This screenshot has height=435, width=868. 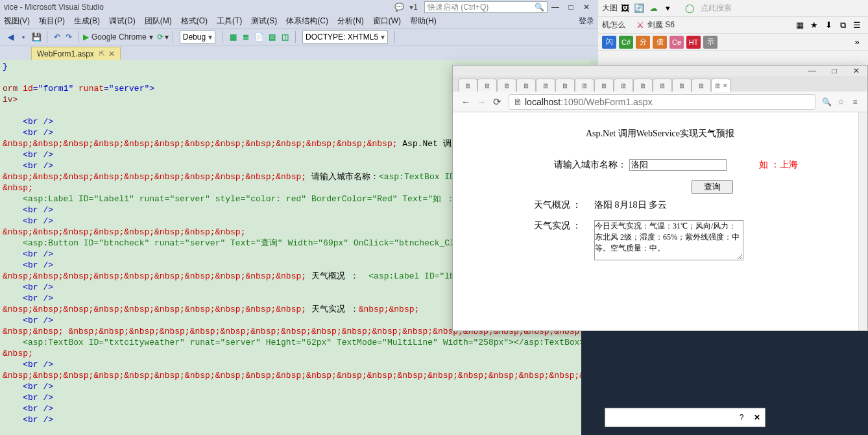 I want to click on label: 机怎么, so click(x=614, y=25).